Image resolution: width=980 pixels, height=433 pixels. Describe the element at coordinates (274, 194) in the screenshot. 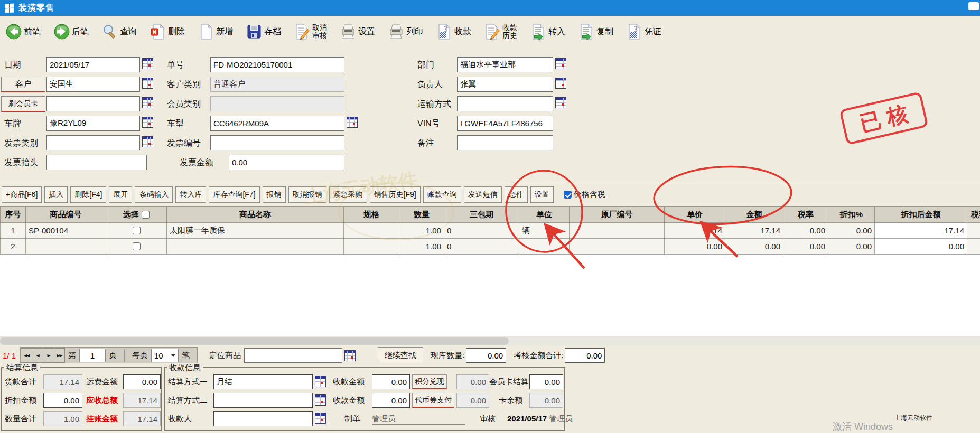

I see `reimburse-button: 报销` at that location.